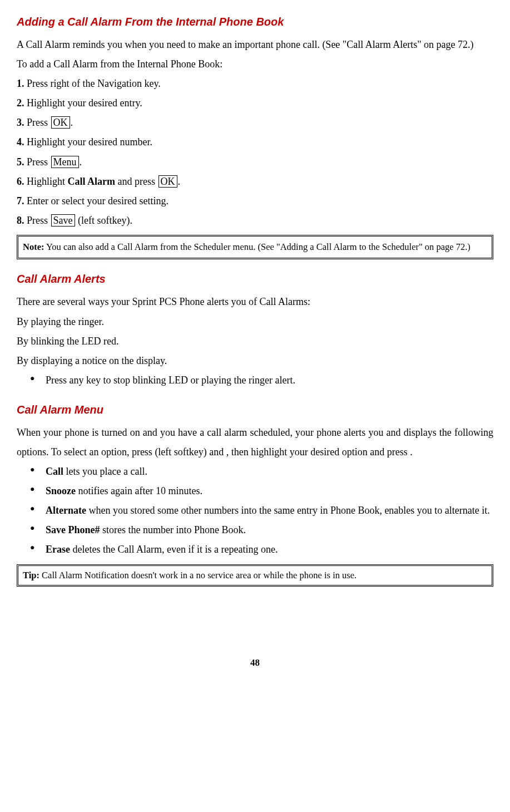 The width and height of the screenshot is (510, 812). What do you see at coordinates (471, 45) in the screenshot?
I see `intro-text-b: .)` at bounding box center [471, 45].